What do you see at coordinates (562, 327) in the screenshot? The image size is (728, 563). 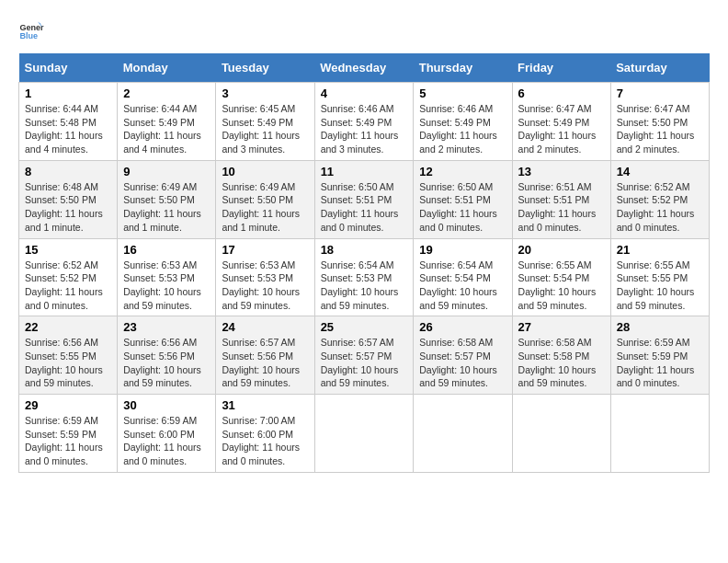 I see `day-number: 27` at bounding box center [562, 327].